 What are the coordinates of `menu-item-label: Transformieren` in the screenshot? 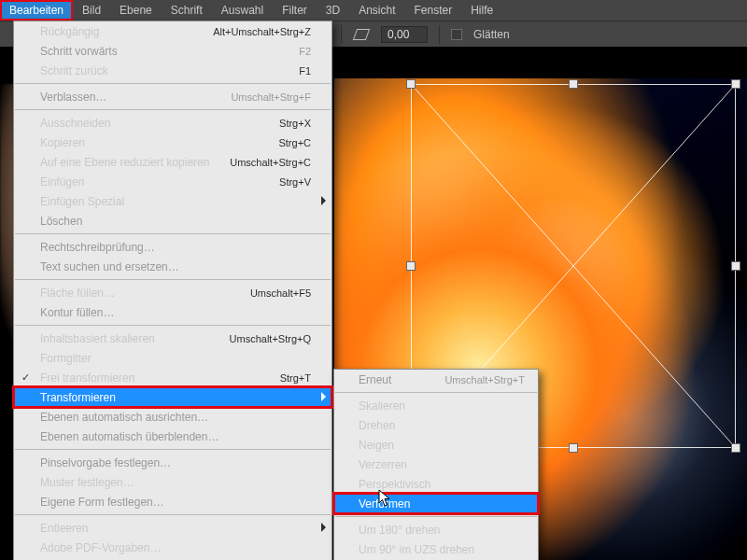 It's located at (176, 398).